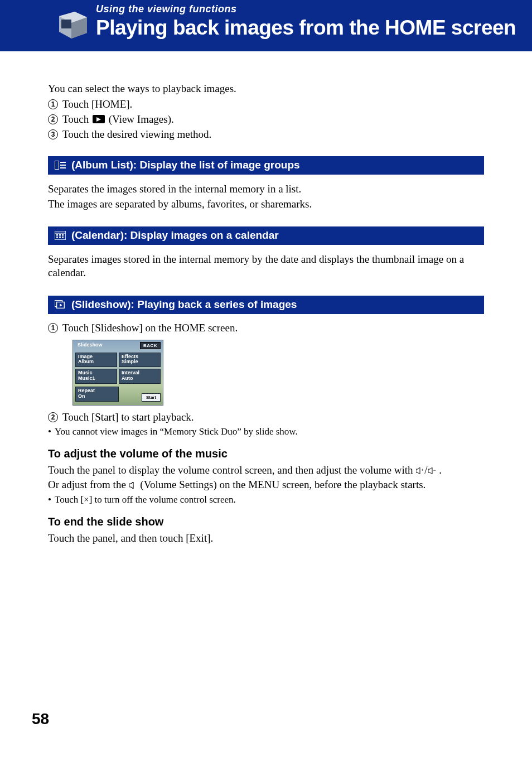 This screenshot has width=532, height=757. Describe the element at coordinates (273, 417) in the screenshot. I see `step-text: Touch [Start] to start playback.` at that location.